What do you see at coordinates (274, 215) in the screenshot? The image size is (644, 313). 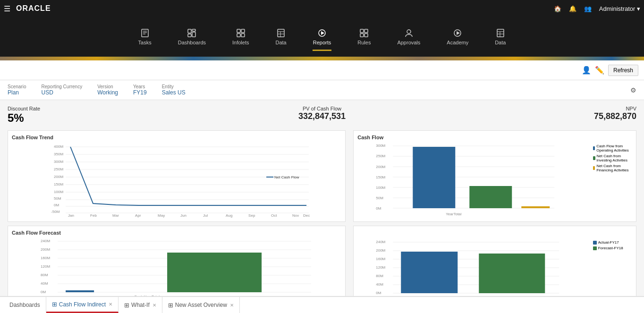 I see `svg-text: Oct` at bounding box center [274, 215].